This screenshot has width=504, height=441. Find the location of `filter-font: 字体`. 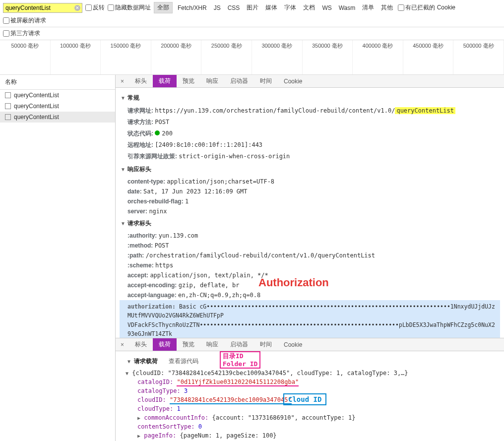

filter-font: 字体 is located at coordinates (290, 8).